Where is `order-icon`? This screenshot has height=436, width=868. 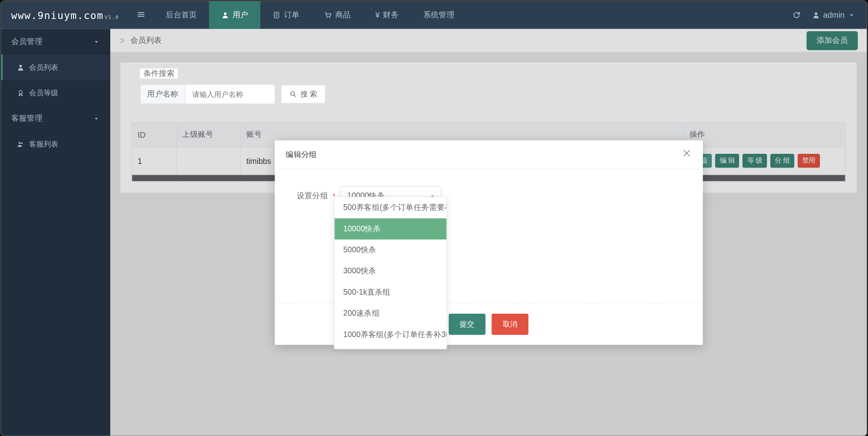
order-icon is located at coordinates (276, 15).